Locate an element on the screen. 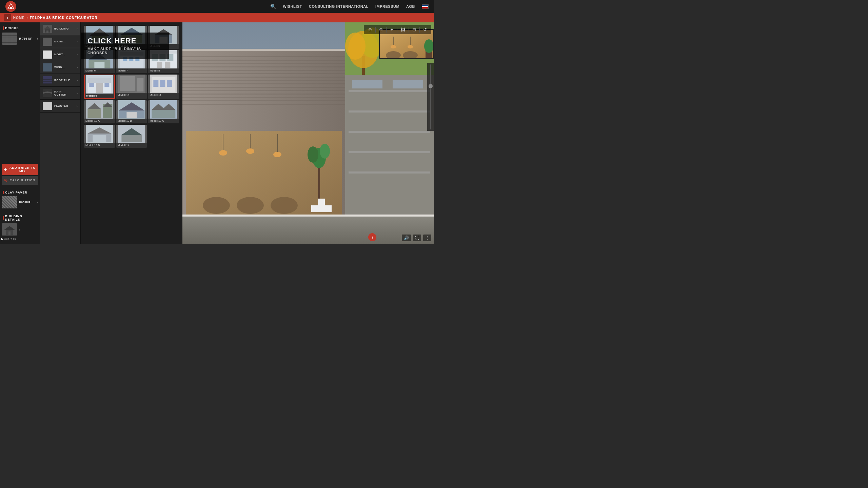  language-flag is located at coordinates (425, 7).